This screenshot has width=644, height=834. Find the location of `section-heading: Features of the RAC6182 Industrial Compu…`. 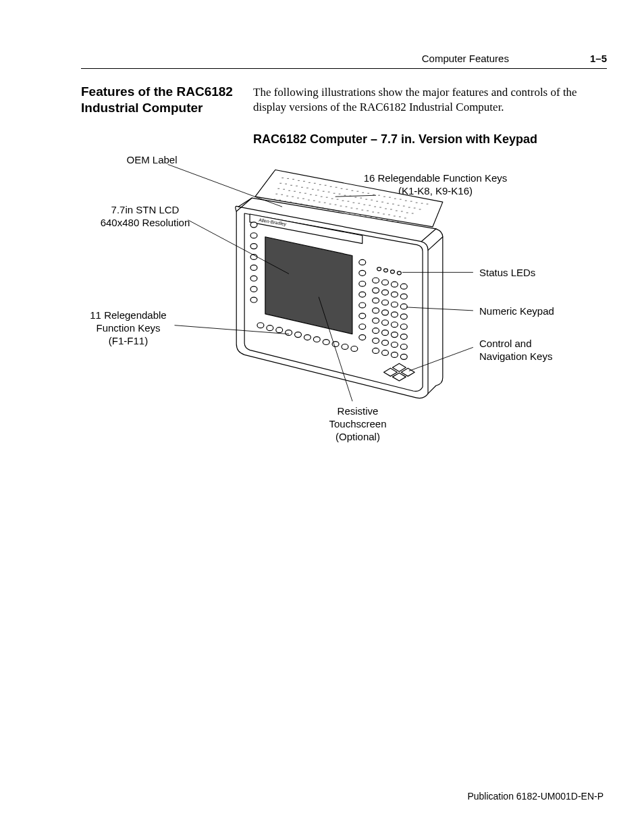

section-heading: Features of the RAC6182 Industrial Compu… is located at coordinates (161, 100).